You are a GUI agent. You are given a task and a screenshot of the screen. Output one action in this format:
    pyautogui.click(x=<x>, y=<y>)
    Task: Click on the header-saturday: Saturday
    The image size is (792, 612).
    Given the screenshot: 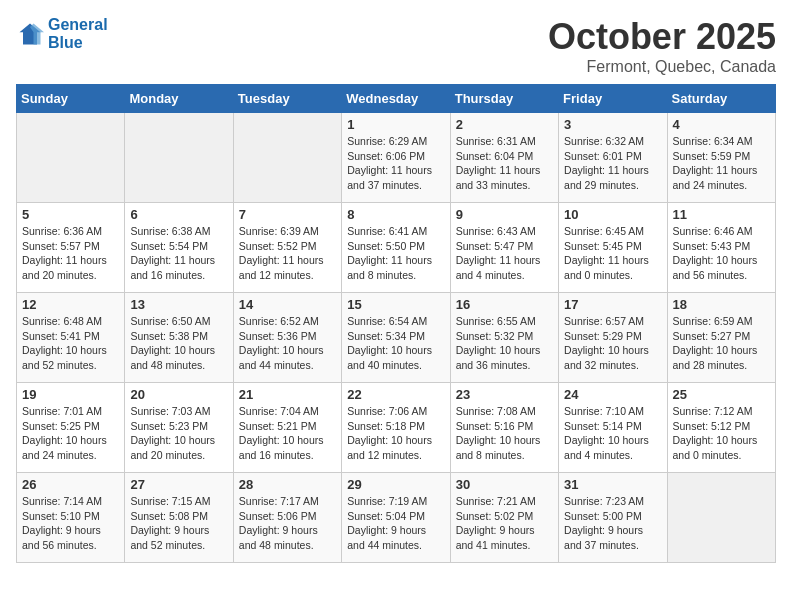 What is the action you would take?
    pyautogui.click(x=721, y=99)
    